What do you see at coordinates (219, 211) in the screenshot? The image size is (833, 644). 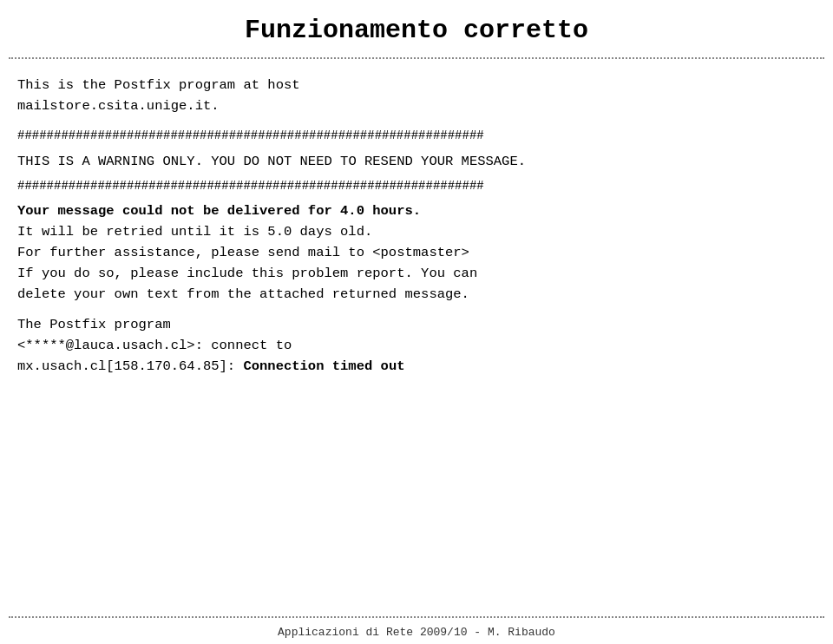 I see `delivery-line1-bold: Your message could not be delivered for …` at bounding box center [219, 211].